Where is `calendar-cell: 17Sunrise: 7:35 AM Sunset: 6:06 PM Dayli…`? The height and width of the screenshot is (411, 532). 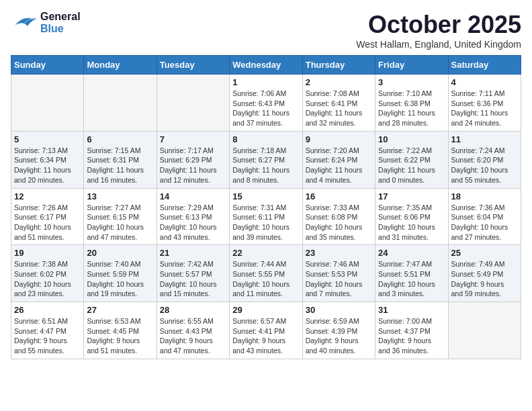 calendar-cell: 17Sunrise: 7:35 AM Sunset: 6:06 PM Dayli… is located at coordinates (412, 216).